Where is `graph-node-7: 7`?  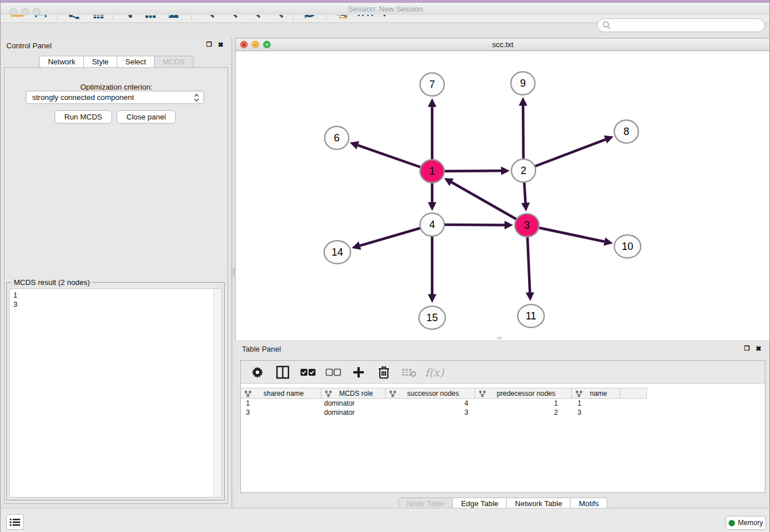
graph-node-7: 7 is located at coordinates (432, 84).